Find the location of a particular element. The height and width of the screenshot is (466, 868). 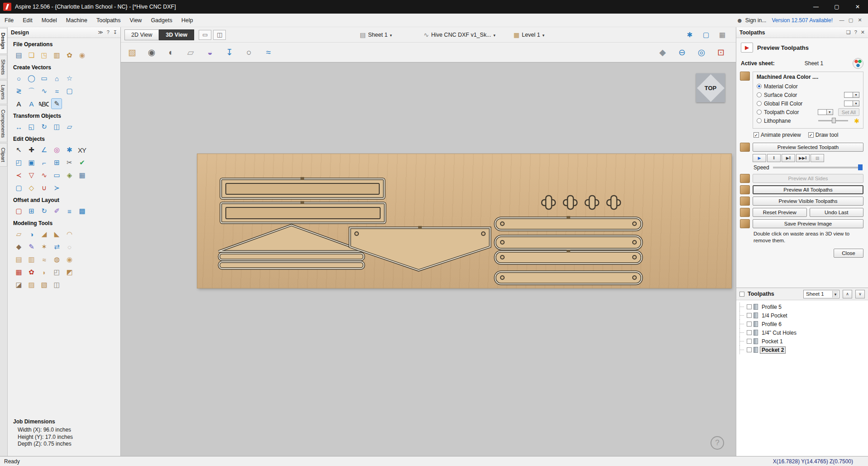

color-palette-icon: ◒ is located at coordinates (210, 53).